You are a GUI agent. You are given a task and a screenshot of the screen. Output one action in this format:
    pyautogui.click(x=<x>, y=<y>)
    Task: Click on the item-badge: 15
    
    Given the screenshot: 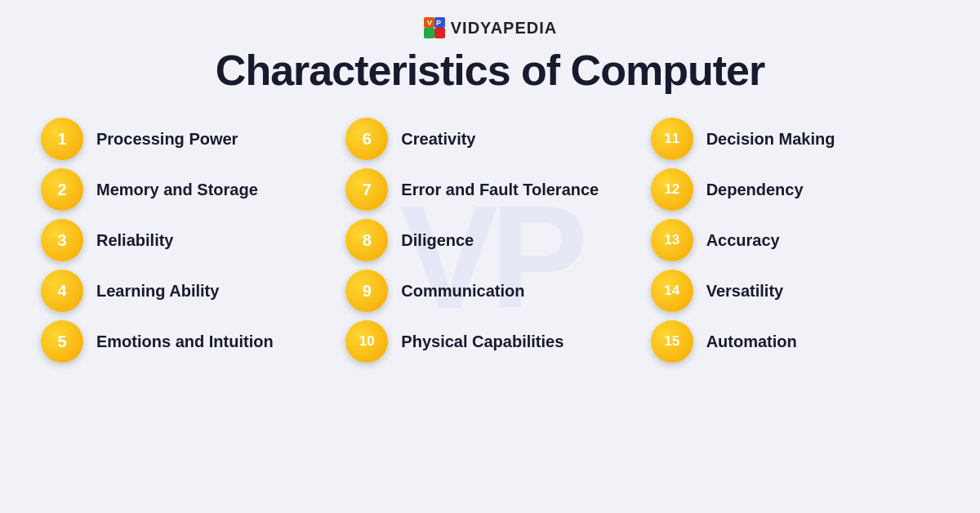 What is the action you would take?
    pyautogui.click(x=672, y=341)
    